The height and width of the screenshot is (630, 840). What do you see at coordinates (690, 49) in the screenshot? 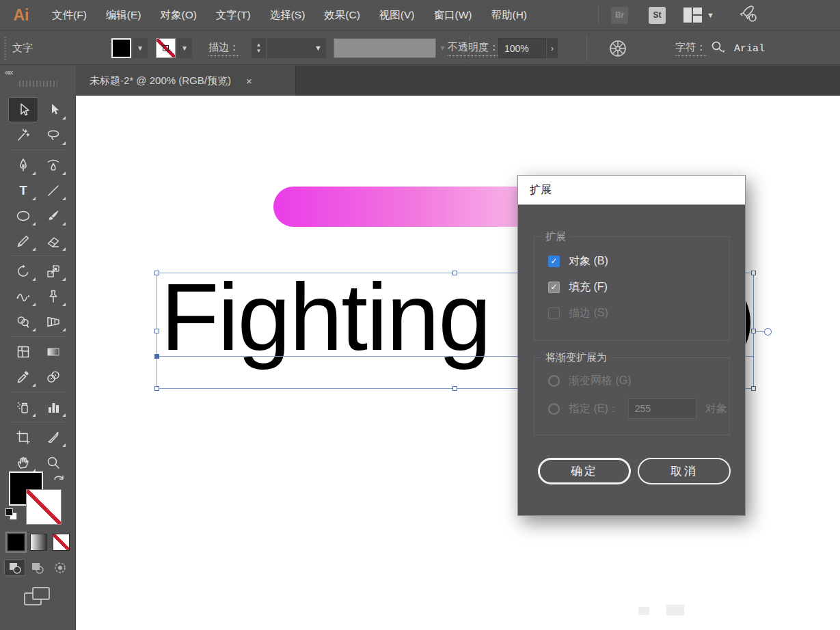
I see `character-label: 字符：` at bounding box center [690, 49].